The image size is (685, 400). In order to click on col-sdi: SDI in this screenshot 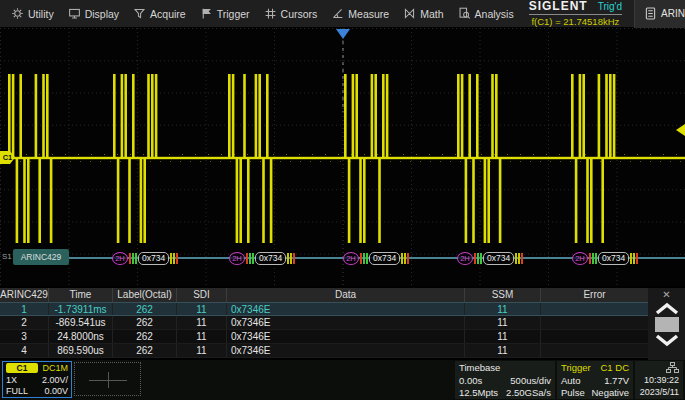, I will do `click(201, 295)`.